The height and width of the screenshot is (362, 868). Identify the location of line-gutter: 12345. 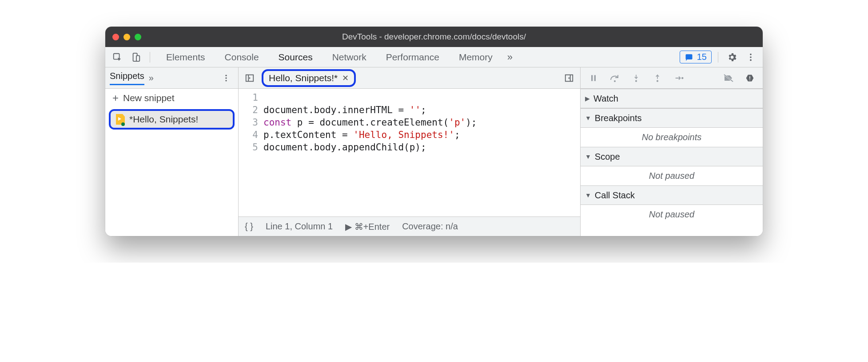
(251, 153).